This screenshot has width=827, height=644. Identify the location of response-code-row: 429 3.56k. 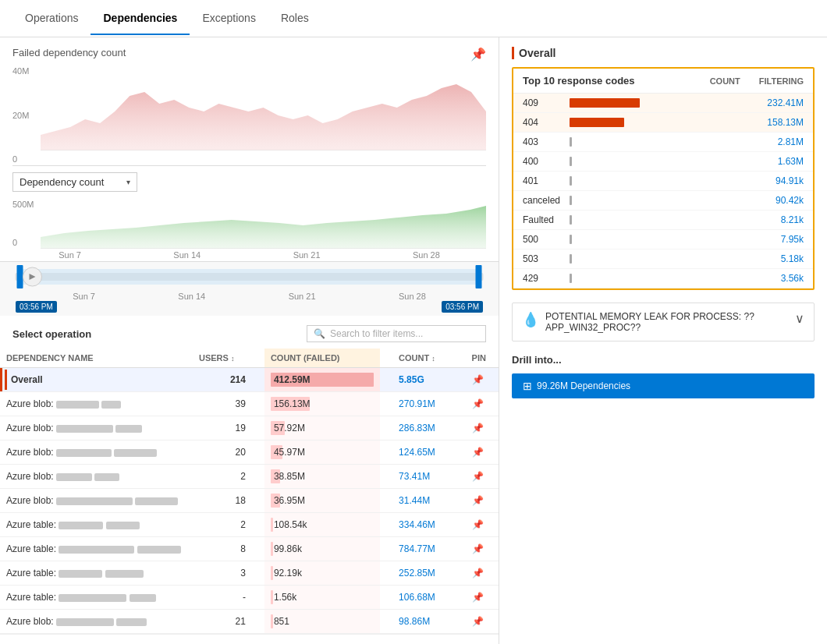
(663, 279).